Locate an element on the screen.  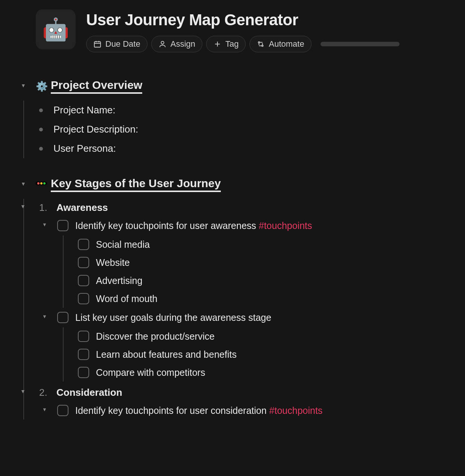
task-row: ▼ Identify key touchpoints for user cons… is located at coordinates (261, 410).